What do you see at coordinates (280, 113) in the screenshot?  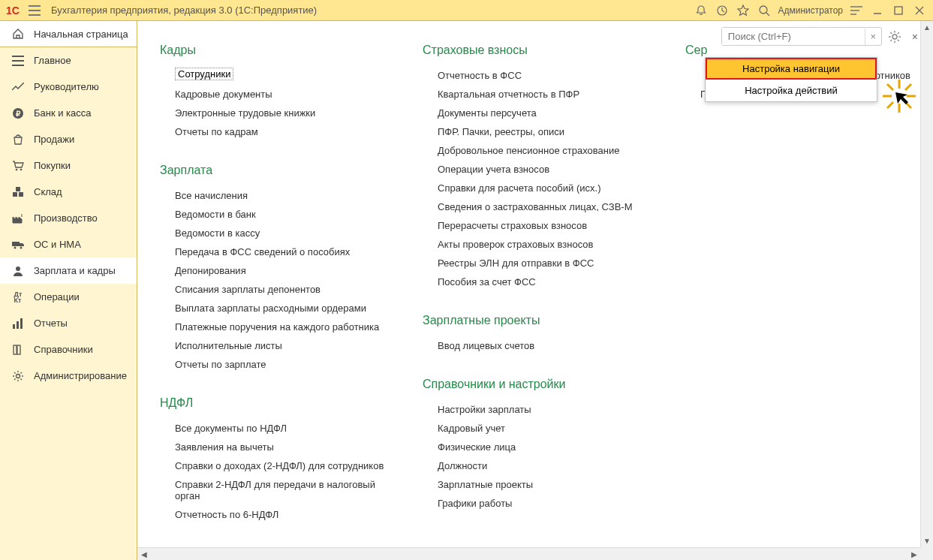 I see `link-item: Электронные трудовые книжки` at bounding box center [280, 113].